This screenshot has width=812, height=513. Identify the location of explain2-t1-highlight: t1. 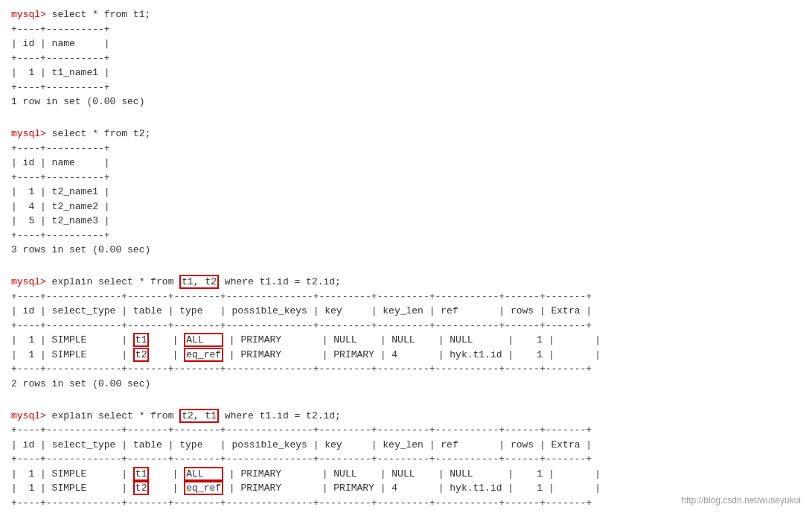
(141, 474).